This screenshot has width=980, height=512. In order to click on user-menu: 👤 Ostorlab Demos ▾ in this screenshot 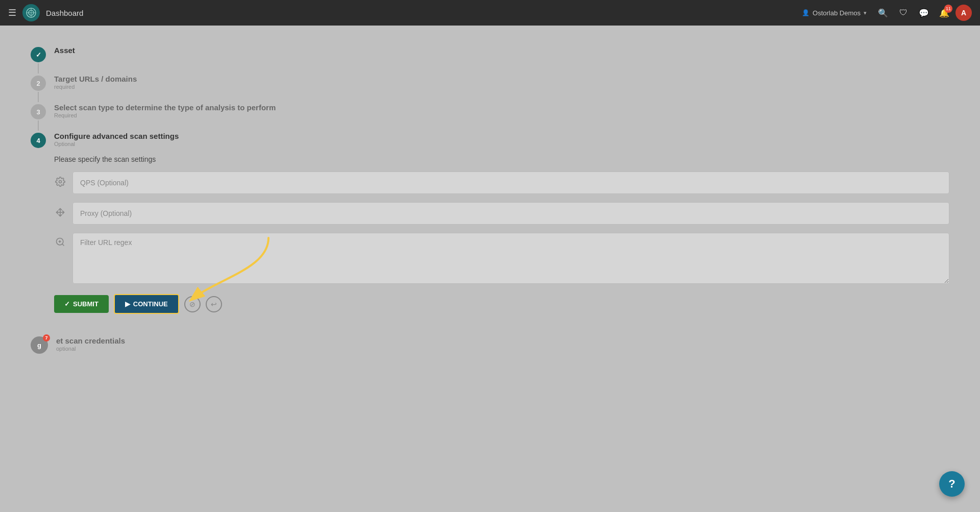, I will do `click(834, 13)`.